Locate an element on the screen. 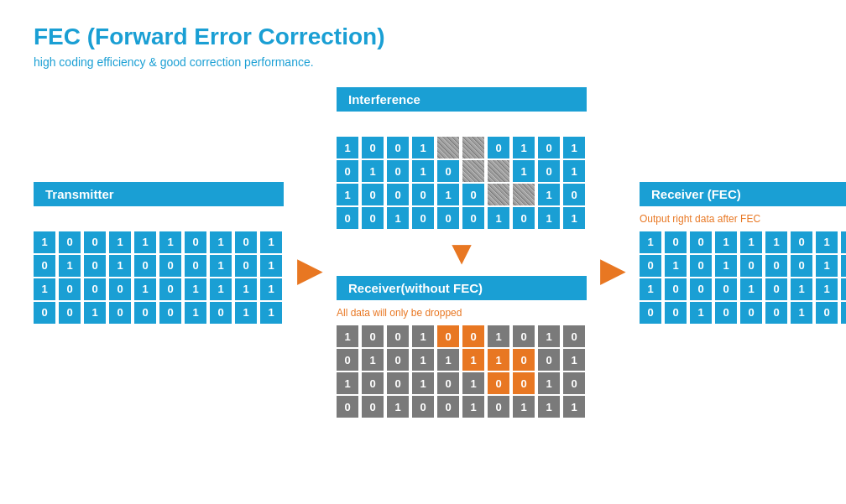  receiver-no-fec-label: Receiver(without FEC) is located at coordinates (462, 288).